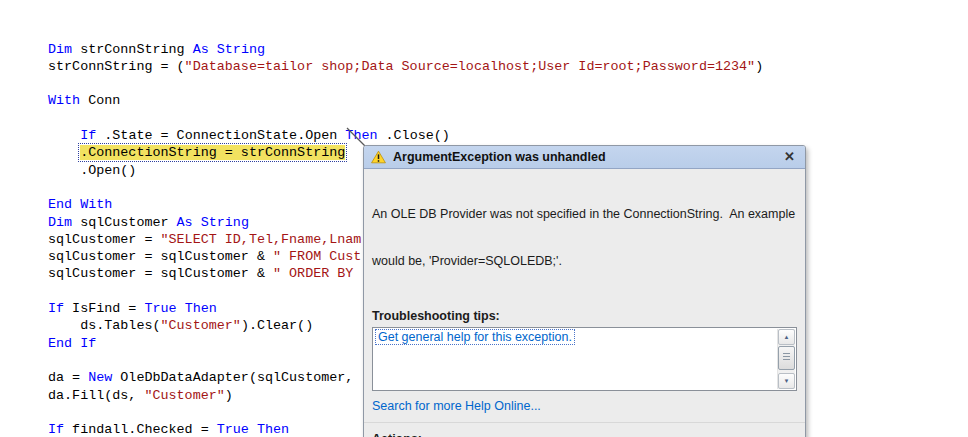 This screenshot has width=968, height=437. I want to click on scroll-down-button: ▼, so click(786, 381).